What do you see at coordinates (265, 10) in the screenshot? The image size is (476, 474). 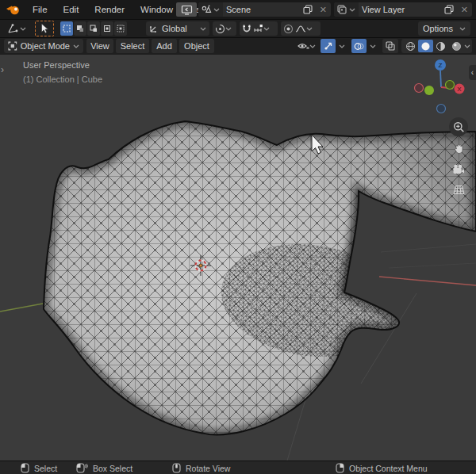 I see `scene-selector: Scene ✕` at bounding box center [265, 10].